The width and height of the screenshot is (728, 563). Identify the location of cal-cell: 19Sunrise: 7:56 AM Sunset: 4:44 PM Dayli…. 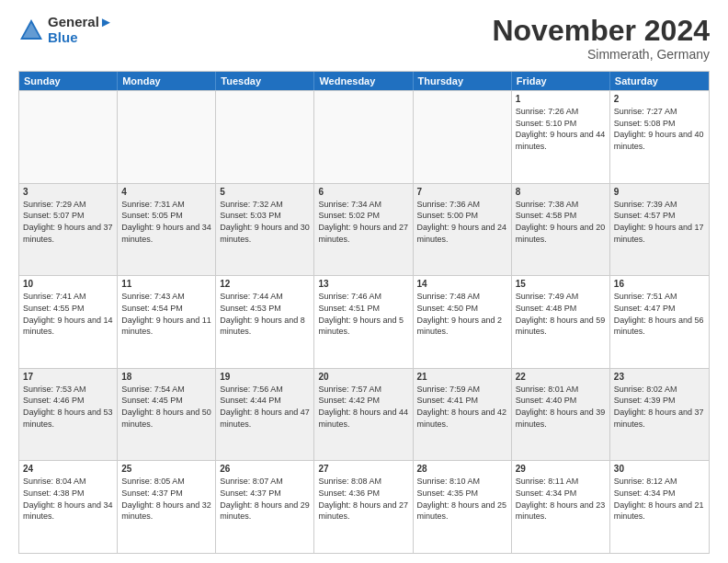
(265, 415).